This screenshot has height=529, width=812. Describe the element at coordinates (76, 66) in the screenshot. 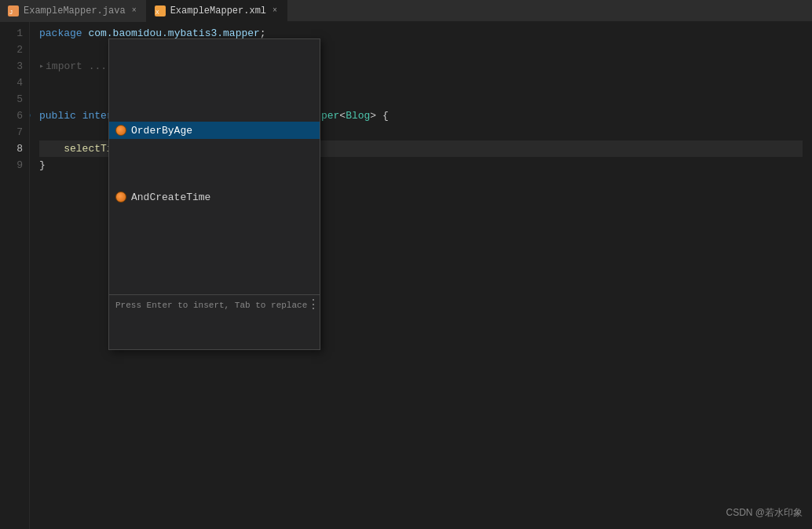

I see `import-statement: import ...` at that location.